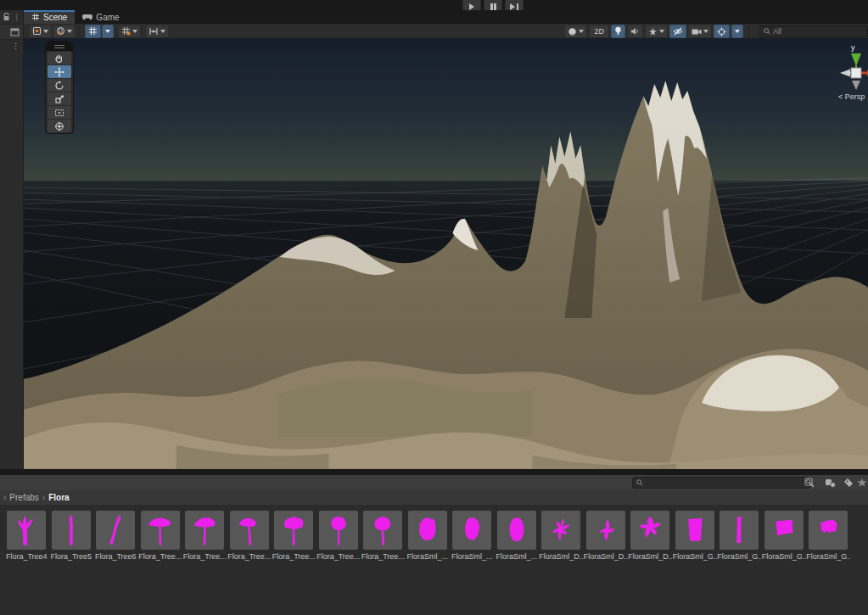 The image size is (868, 615). What do you see at coordinates (59, 126) in the screenshot?
I see `transform-icon` at bounding box center [59, 126].